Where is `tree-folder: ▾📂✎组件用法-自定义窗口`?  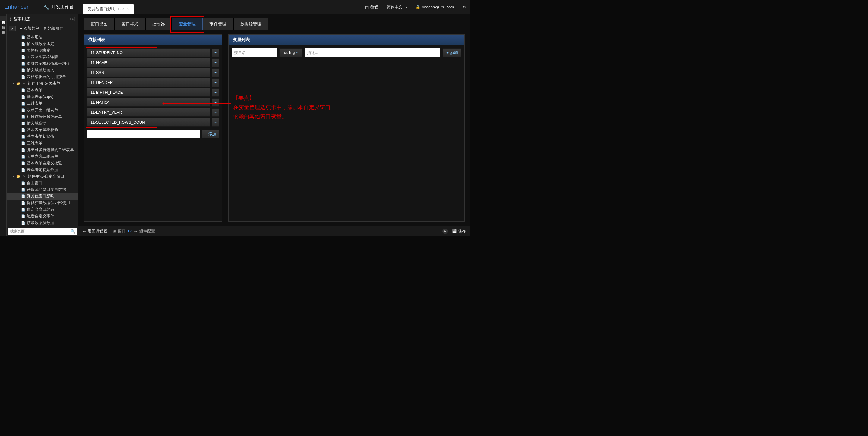
tree-folder: ▾📂✎组件用法-自定义窗口 is located at coordinates (42, 176).